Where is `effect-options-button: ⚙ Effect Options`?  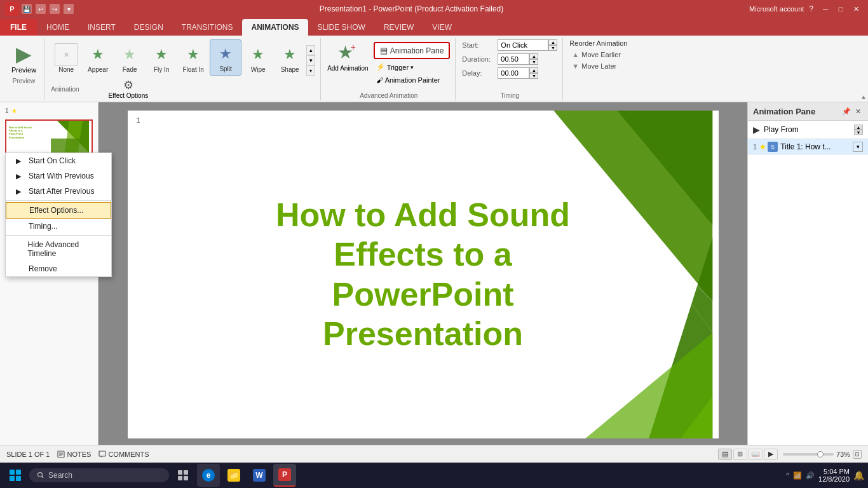 effect-options-button: ⚙ Effect Options is located at coordinates (128, 89).